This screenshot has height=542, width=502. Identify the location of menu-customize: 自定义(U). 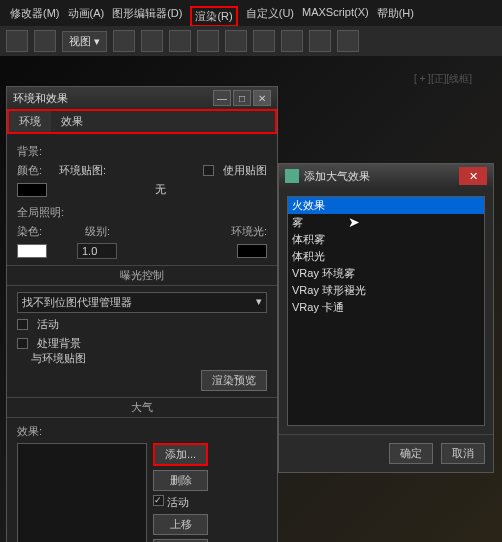
(270, 16).